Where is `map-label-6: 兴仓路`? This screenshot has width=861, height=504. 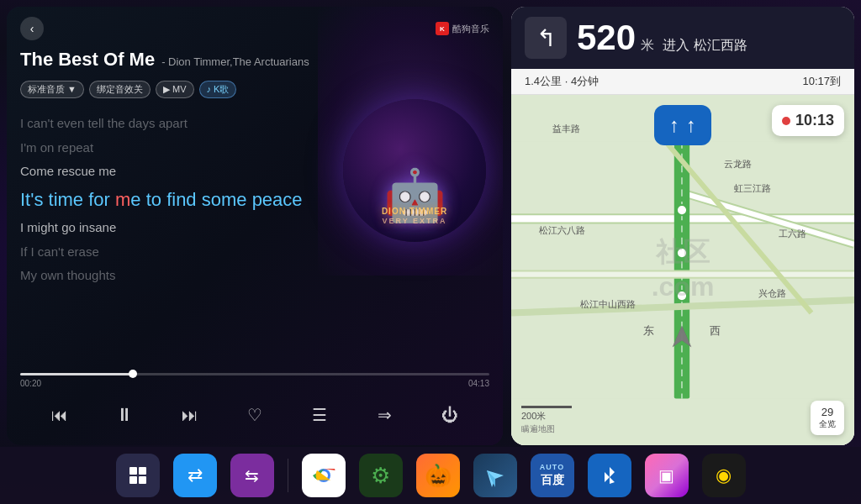
map-label-6: 兴仓路 is located at coordinates (772, 294).